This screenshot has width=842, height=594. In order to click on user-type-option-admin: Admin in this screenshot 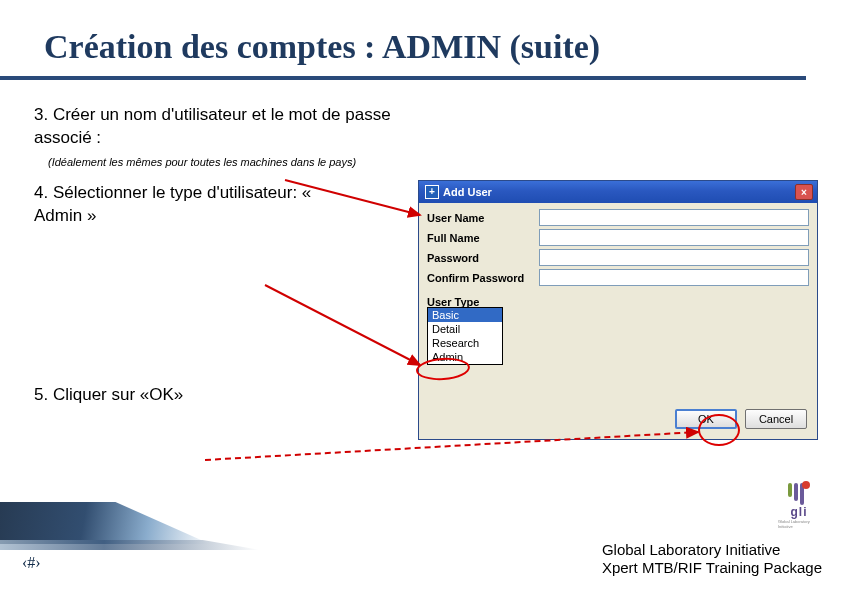, I will do `click(465, 357)`.